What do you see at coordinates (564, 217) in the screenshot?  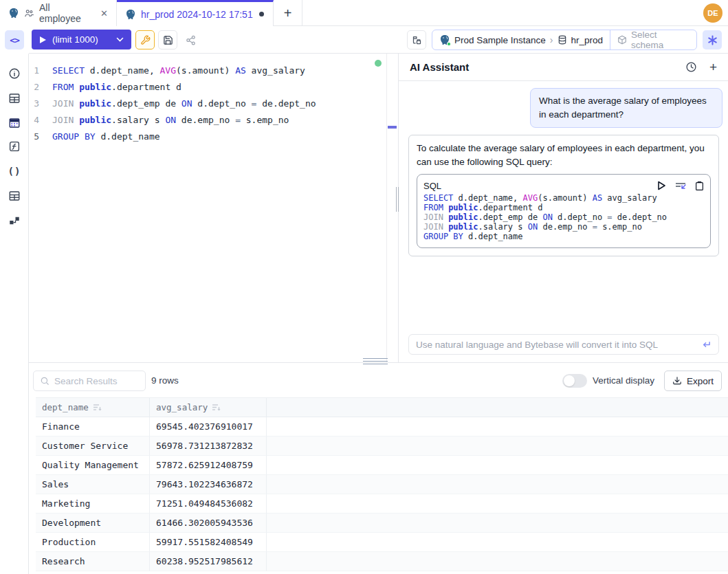 I see `ai-sql-code: SELECT d.dept_name, AVG(s.amount) AS avg…` at bounding box center [564, 217].